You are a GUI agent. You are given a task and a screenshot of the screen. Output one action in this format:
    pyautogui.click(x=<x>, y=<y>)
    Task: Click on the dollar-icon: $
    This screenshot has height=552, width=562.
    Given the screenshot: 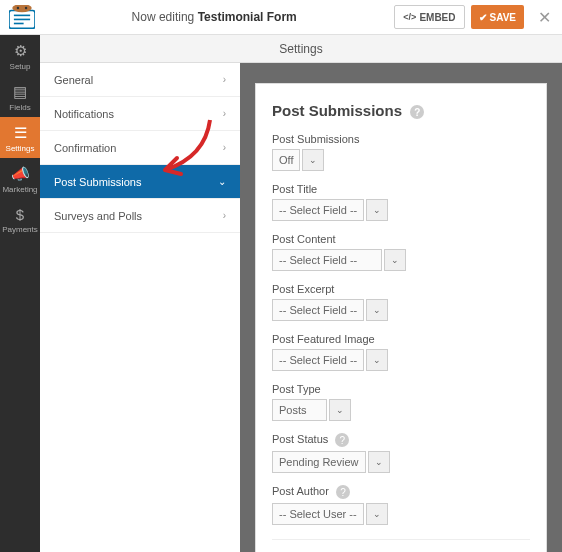 What is the action you would take?
    pyautogui.click(x=20, y=214)
    